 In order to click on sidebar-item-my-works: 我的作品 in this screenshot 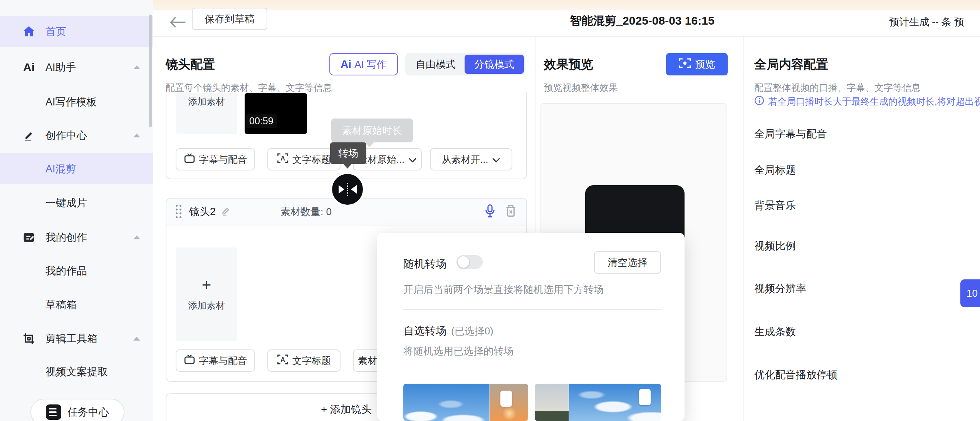, I will do `click(77, 271)`.